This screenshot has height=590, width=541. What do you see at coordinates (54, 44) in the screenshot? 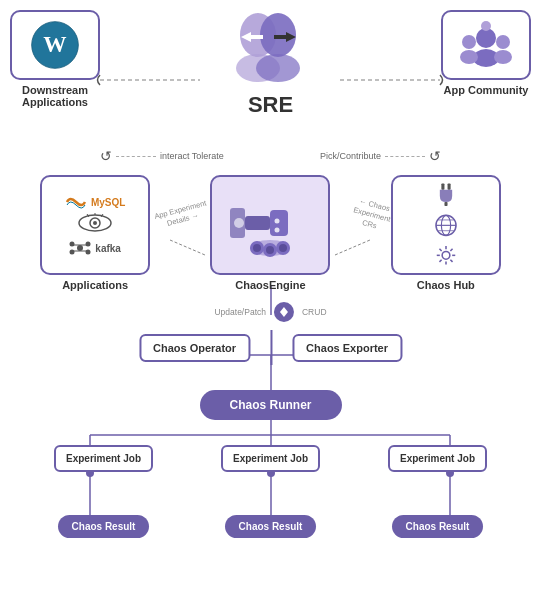
I see `svg-text: W` at bounding box center [54, 44].